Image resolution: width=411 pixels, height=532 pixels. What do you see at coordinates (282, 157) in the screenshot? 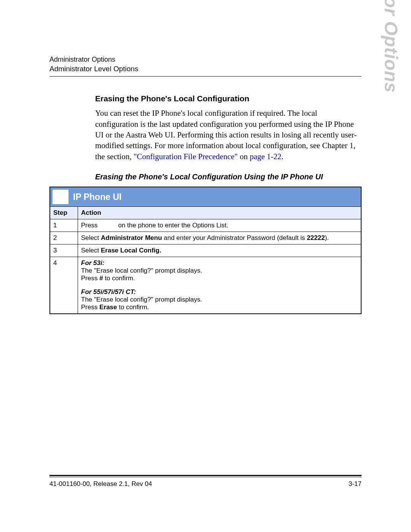
I see `body-text-post: .` at bounding box center [282, 157].